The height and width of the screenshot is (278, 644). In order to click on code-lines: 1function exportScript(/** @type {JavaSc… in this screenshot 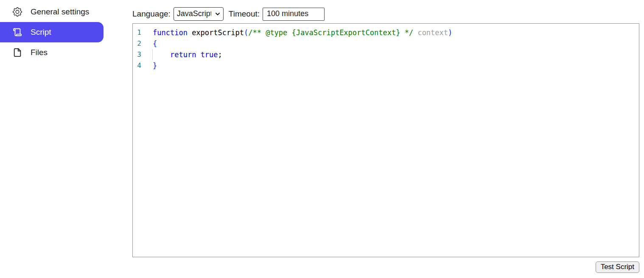, I will do `click(386, 49)`.